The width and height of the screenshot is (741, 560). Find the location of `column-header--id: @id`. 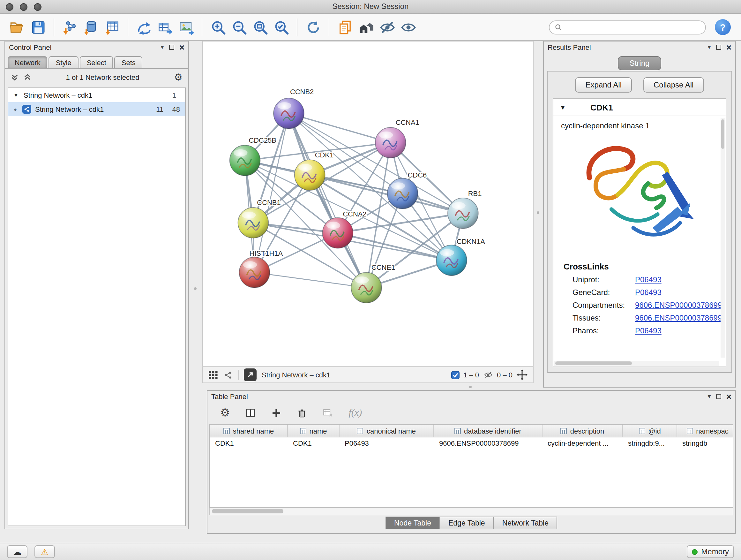

column-header--id: @id is located at coordinates (650, 431).